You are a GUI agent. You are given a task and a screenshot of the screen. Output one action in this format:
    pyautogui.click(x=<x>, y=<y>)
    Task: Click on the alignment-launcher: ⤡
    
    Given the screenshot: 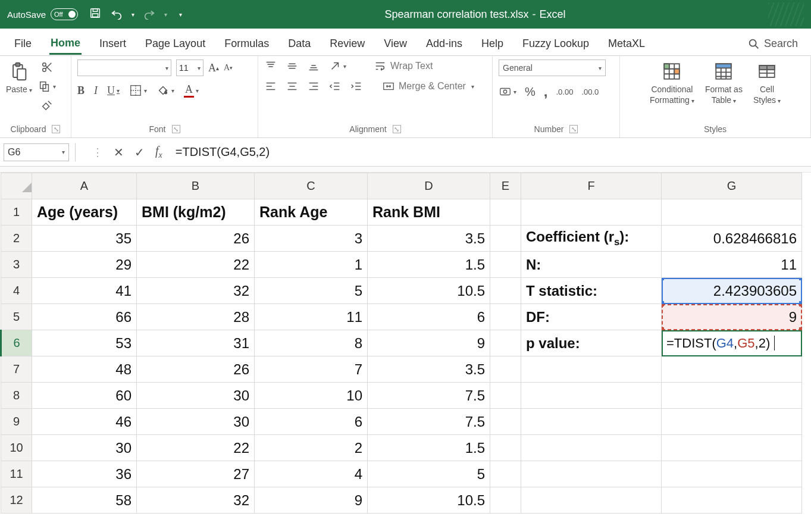 What is the action you would take?
    pyautogui.click(x=397, y=129)
    